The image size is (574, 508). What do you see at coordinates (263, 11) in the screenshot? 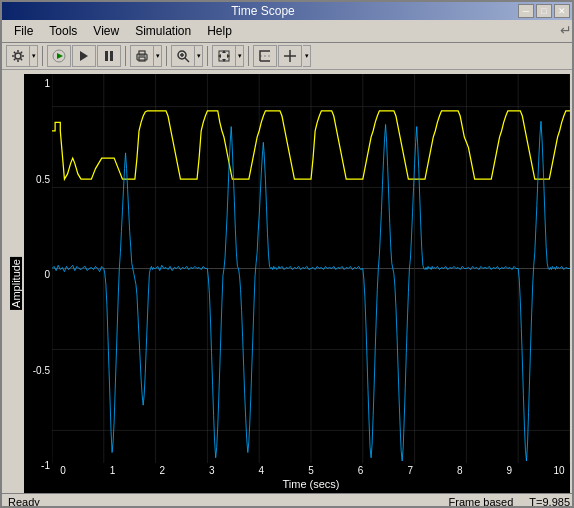
I see `title-bar-title: Time Scope` at bounding box center [263, 11].